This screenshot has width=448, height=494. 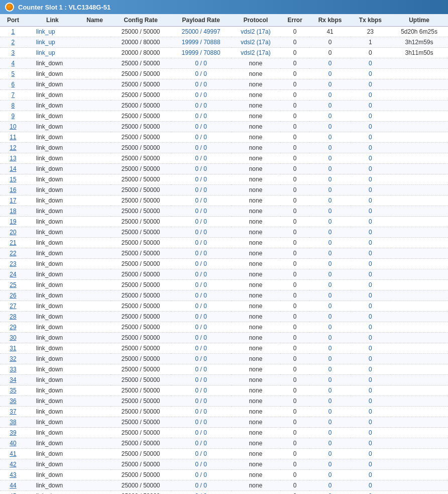 What do you see at coordinates (13, 401) in the screenshot?
I see `port-link: 36` at bounding box center [13, 401].